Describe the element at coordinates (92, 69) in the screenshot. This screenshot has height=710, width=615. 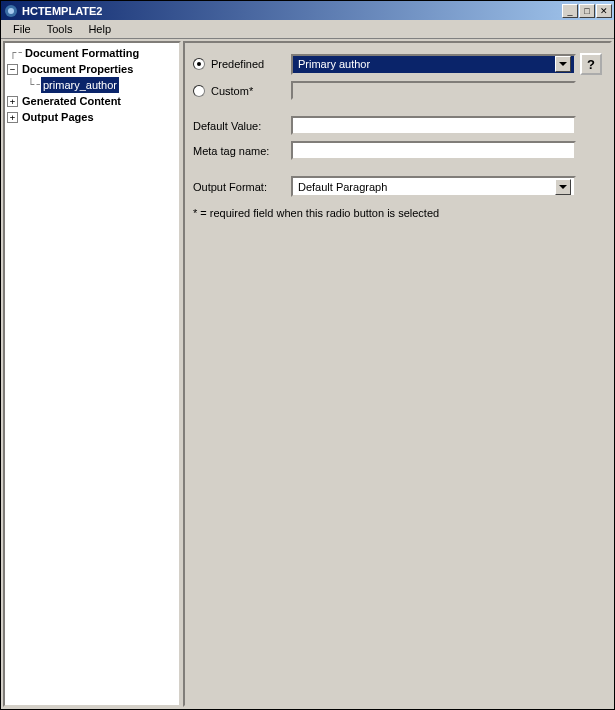
I see `tree-item-doc-properties: − Document Properties` at that location.